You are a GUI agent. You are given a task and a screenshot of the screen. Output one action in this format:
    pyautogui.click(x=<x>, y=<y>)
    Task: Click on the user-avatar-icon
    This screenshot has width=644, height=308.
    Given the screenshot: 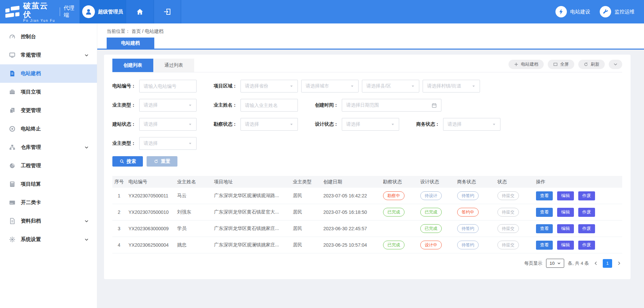 What is the action you would take?
    pyautogui.click(x=89, y=12)
    